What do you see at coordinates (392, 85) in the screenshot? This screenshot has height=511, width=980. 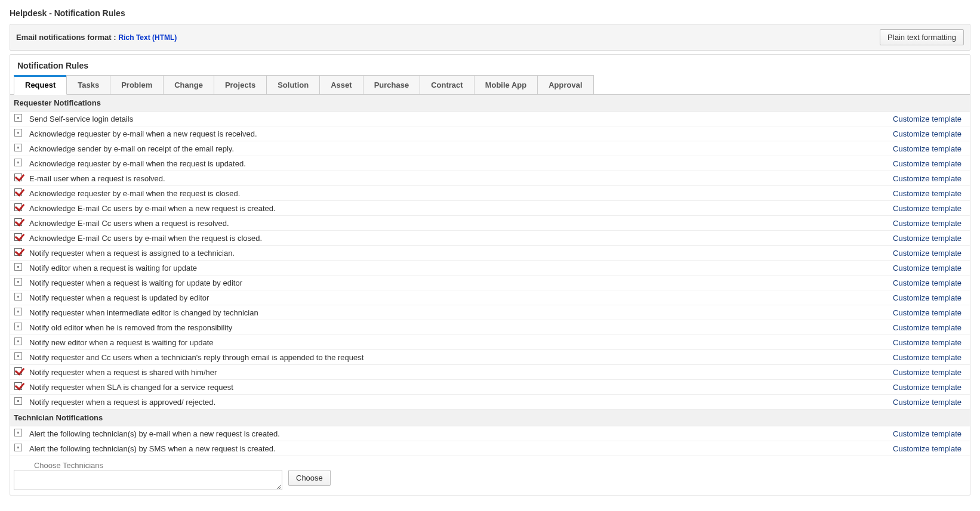 I see `tab-purchase: Purchase` at bounding box center [392, 85].